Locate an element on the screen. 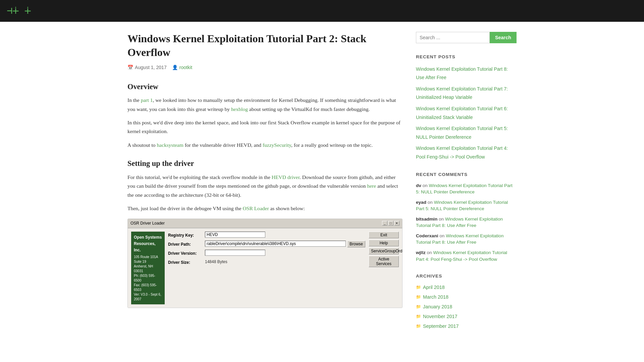 The height and width of the screenshot is (362, 644). archive-item: 📁March 2018 is located at coordinates (466, 297).